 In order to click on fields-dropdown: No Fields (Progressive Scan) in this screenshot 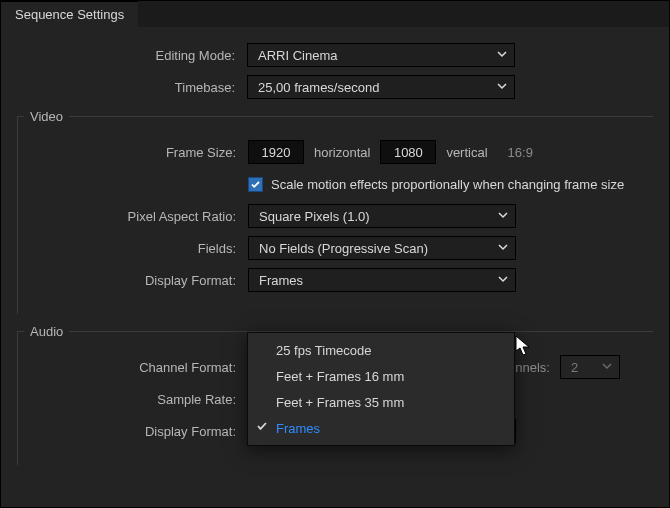, I will do `click(382, 248)`.